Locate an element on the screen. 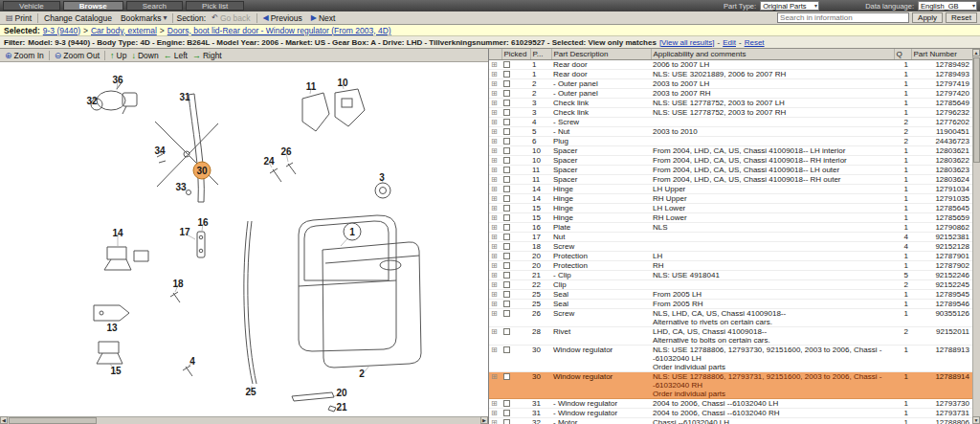 Image resolution: width=980 pixels, height=424 pixels. pan-right-button: →Right is located at coordinates (207, 56).